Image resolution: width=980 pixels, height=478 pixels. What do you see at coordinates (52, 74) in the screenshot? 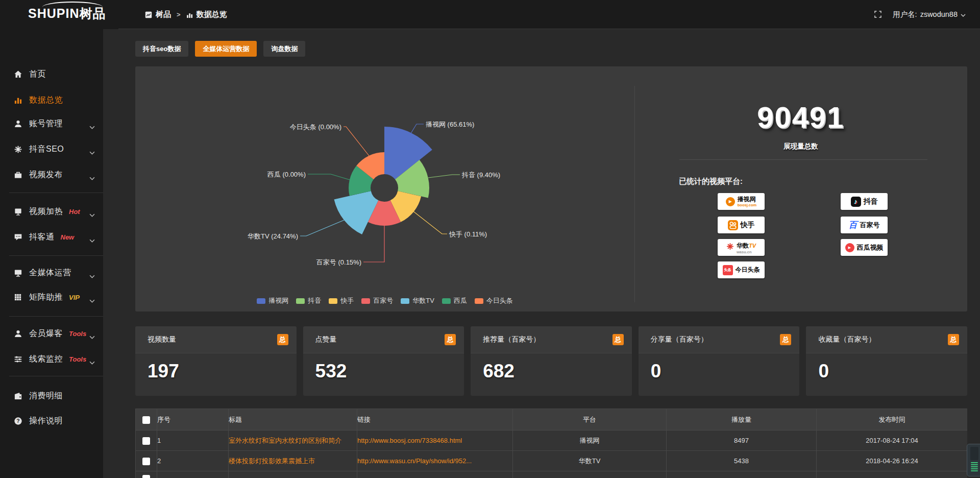
I see `sidebar-item-home: 首页` at bounding box center [52, 74].